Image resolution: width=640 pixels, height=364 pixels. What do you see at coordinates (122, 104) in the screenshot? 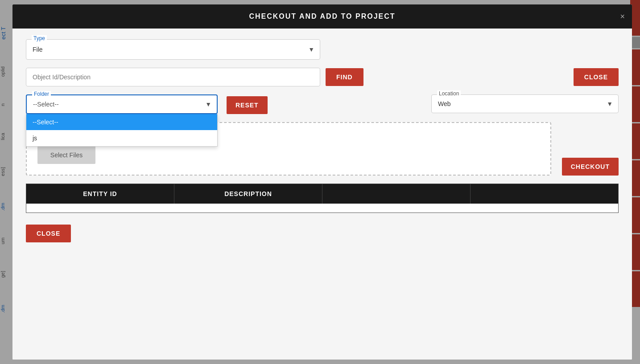
I see `folder-select: --Select-- js Upload Website Files` at bounding box center [122, 104].